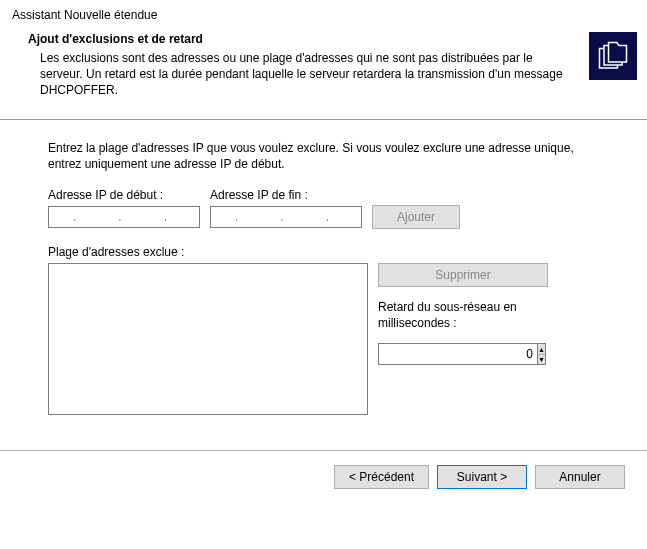 The height and width of the screenshot is (549, 647). What do you see at coordinates (324, 476) in the screenshot?
I see `wizard-footer: < Précédent Suivant > Annuler` at bounding box center [324, 476].